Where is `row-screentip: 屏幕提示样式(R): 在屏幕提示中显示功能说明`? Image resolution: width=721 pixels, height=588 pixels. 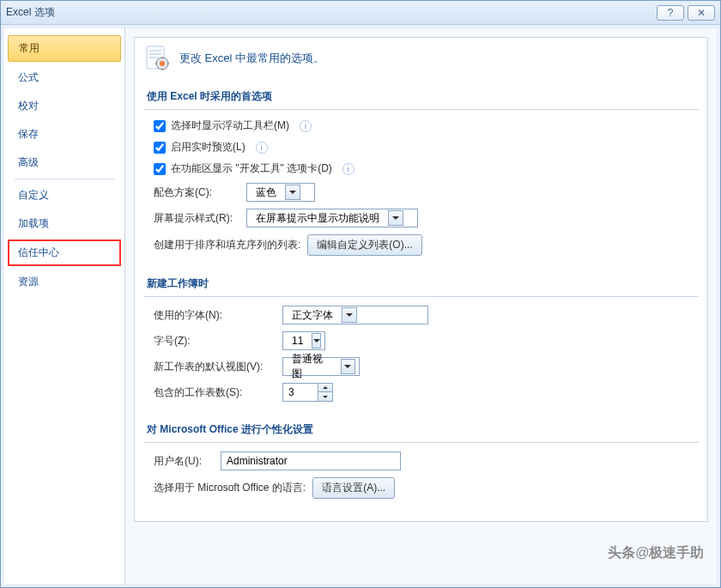 row-screentip: 屏幕提示样式(R): 在屏幕提示中显示功能说明 is located at coordinates (426, 218).